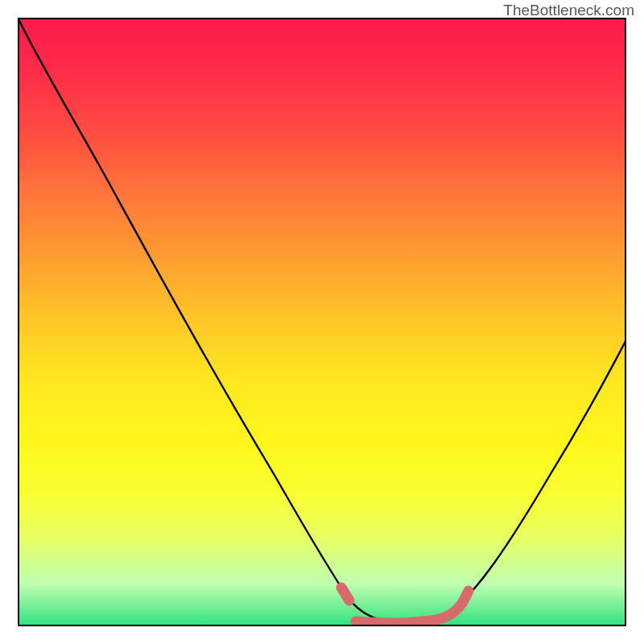 The height and width of the screenshot is (644, 644). What do you see at coordinates (568, 10) in the screenshot?
I see `attribution-label: TheBottleneck.com` at bounding box center [568, 10].